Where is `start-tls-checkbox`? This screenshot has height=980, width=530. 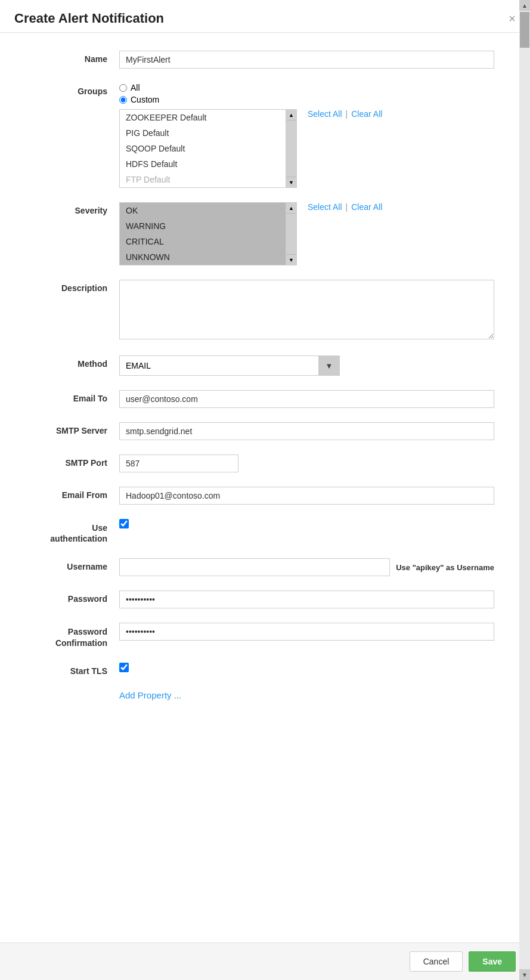
start-tls-checkbox is located at coordinates (124, 667).